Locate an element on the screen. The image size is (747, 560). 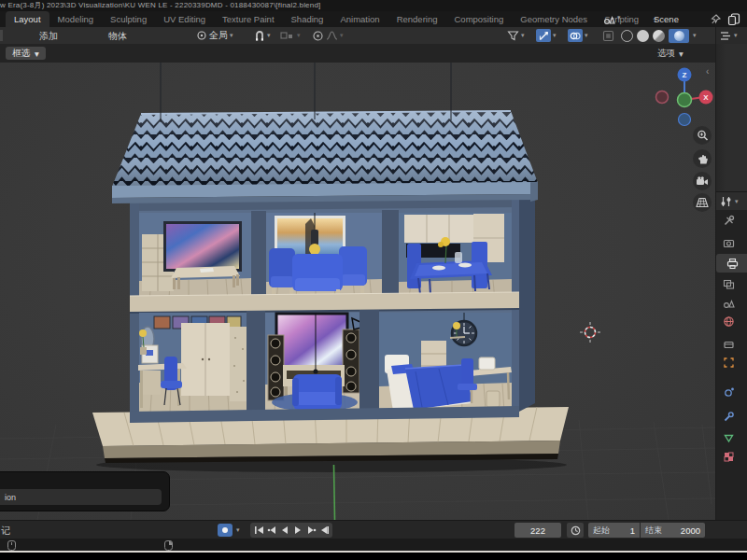
frame-start-field: 起始 1 is located at coordinates (614, 530).